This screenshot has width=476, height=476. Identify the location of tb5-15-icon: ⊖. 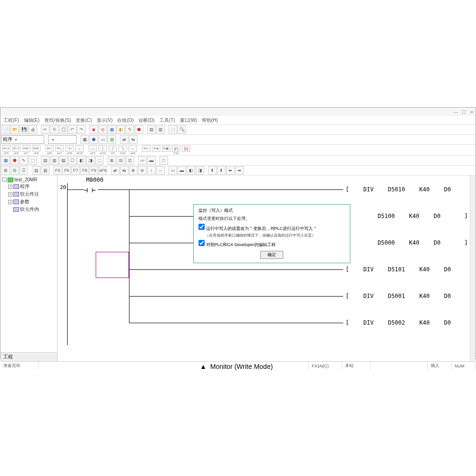
(142, 170).